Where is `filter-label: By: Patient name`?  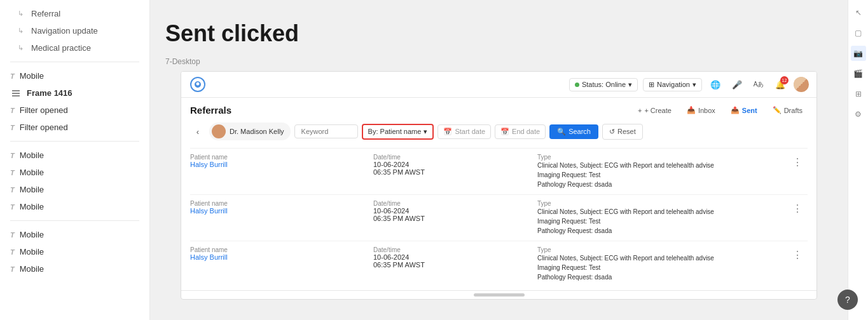 filter-label: By: Patient name is located at coordinates (395, 131).